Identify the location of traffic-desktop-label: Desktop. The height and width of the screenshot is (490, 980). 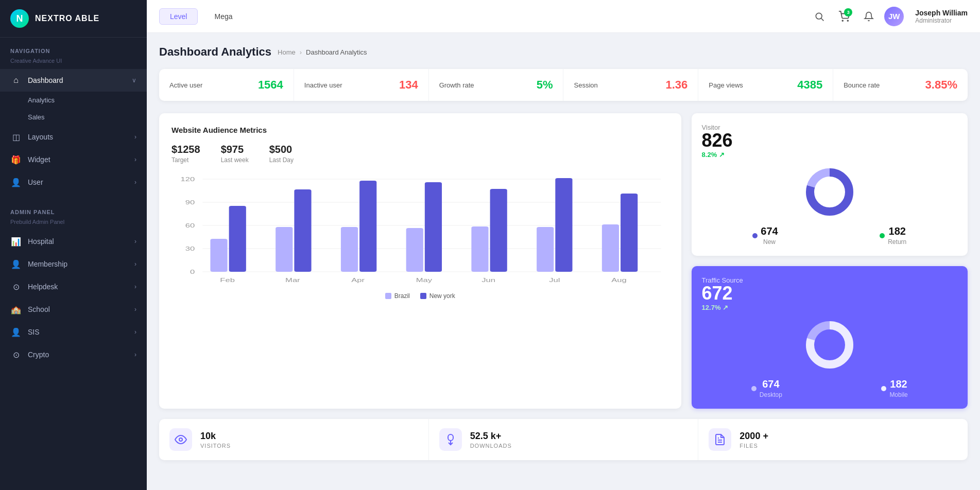
(771, 395).